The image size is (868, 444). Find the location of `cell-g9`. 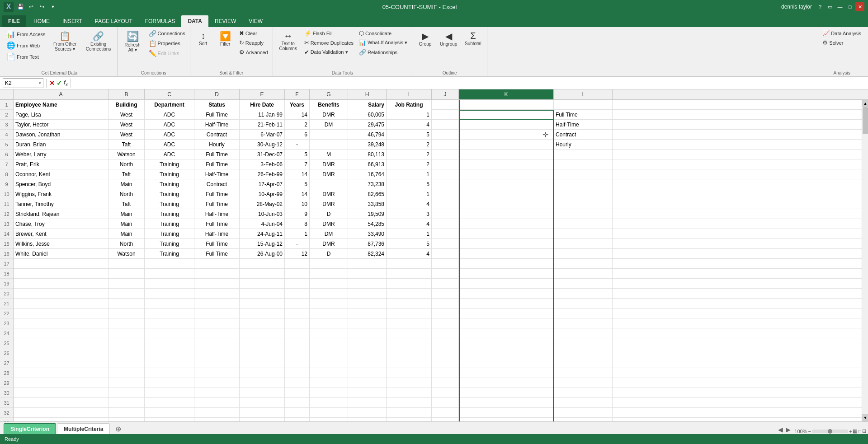

cell-g9 is located at coordinates (329, 184).